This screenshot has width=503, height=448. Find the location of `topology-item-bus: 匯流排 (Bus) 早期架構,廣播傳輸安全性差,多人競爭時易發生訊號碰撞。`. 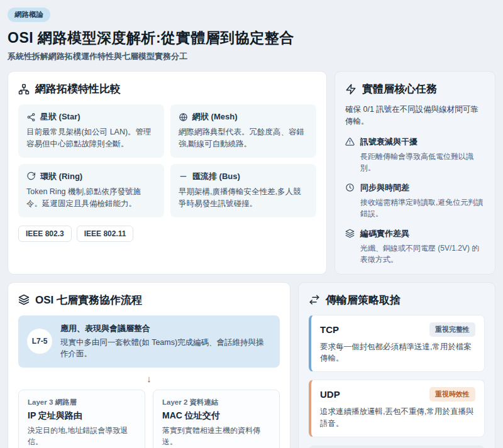

topology-item-bus: 匯流排 (Bus) 早期架構,廣播傳輸安全性差,多人競爭時易發生訊號碰撞。 is located at coordinates (243, 191).